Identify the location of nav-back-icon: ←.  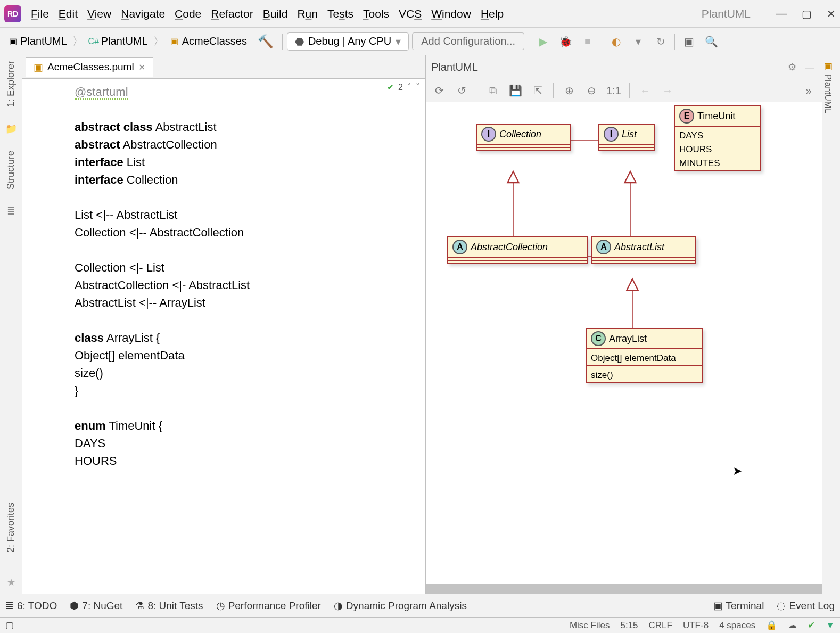
(645, 91).